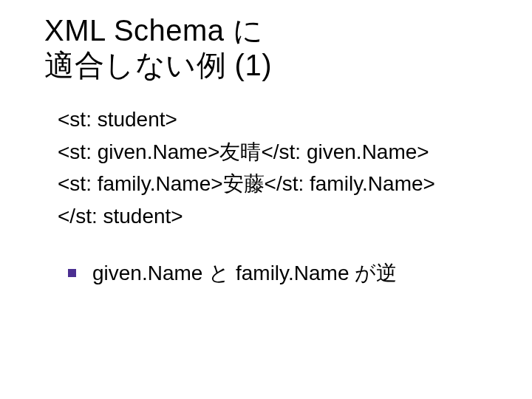 Image resolution: width=532 pixels, height=399 pixels. I want to click on square-bullet-icon, so click(72, 273).